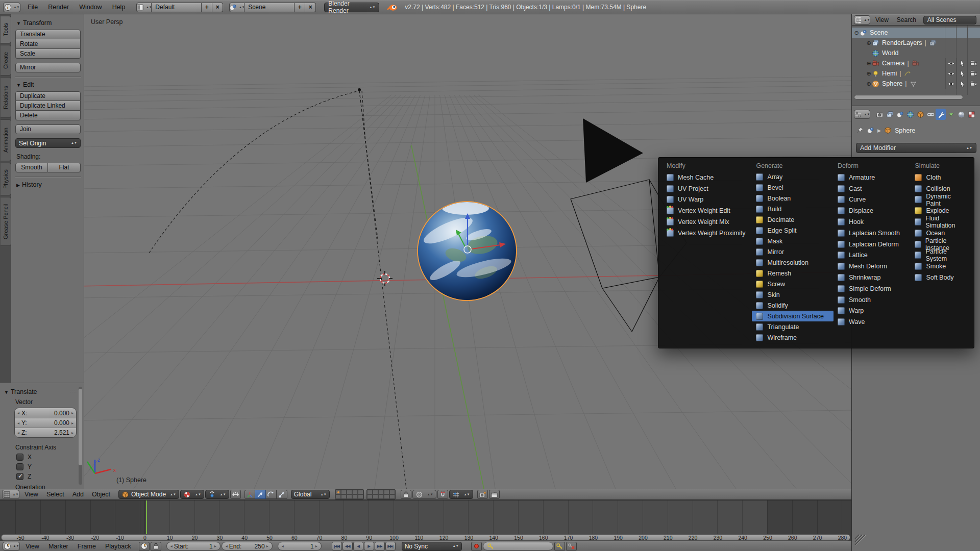 The width and height of the screenshot is (980, 551). Describe the element at coordinates (916, 63) in the screenshot. I see `outliner-row-camera: ⊕Camera|` at that location.